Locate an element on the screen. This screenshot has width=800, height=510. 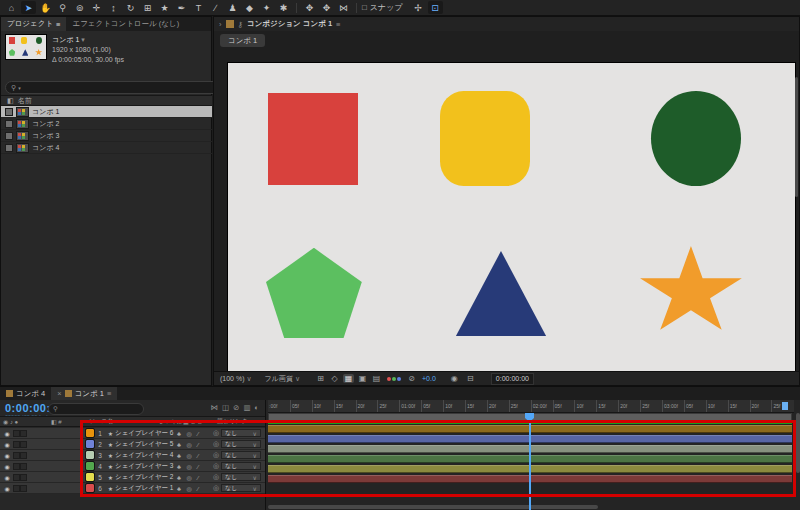
viewer-vertical-scrollbar is located at coordinates (796, 137).